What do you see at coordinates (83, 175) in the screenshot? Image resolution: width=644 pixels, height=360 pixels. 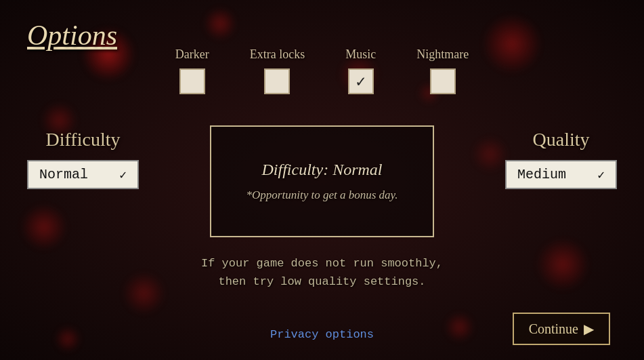 I see `difficulty-dropdown: Normal ✓` at bounding box center [83, 175].